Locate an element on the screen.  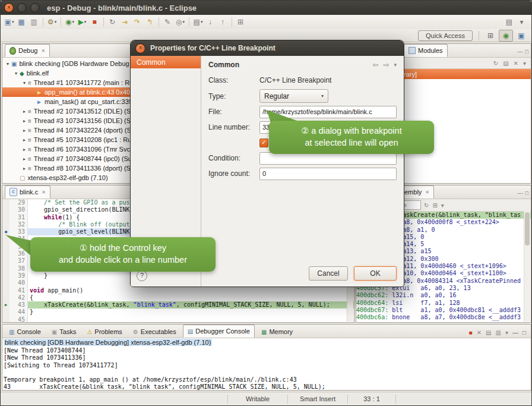
console-tab: ▦Memory is located at coordinates (277, 332).